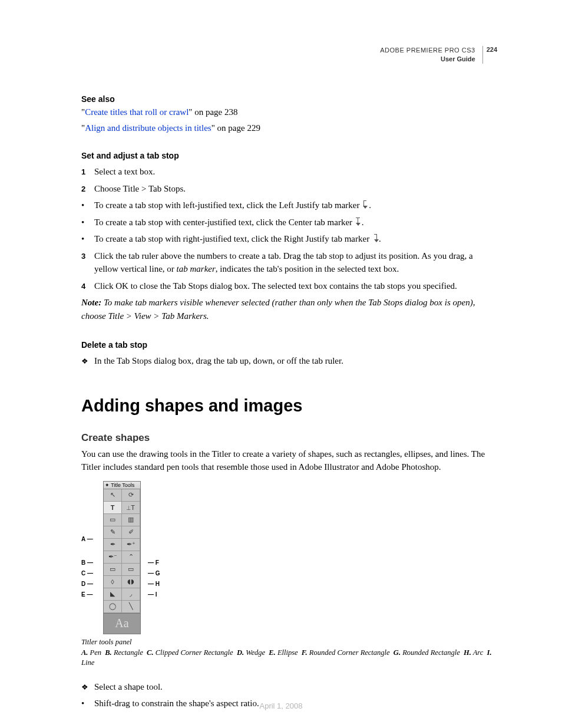  What do you see at coordinates (122, 486) in the screenshot?
I see `panel-title: ✦ Title Tools` at bounding box center [122, 486].